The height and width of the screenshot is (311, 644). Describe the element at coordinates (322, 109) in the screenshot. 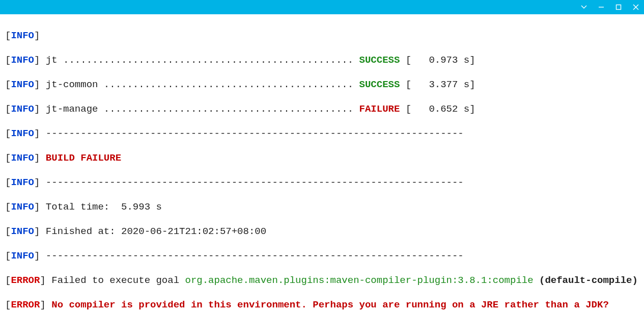

I see `log-line: [INFO] jt-manage .......................…` at that location.